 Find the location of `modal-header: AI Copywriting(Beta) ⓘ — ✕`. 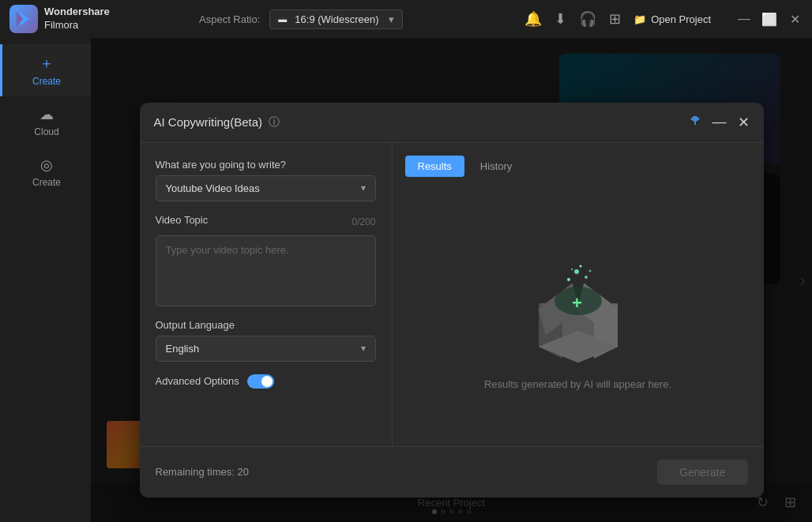

modal-header: AI Copywriting(Beta) ⓘ — ✕ is located at coordinates (452, 123).